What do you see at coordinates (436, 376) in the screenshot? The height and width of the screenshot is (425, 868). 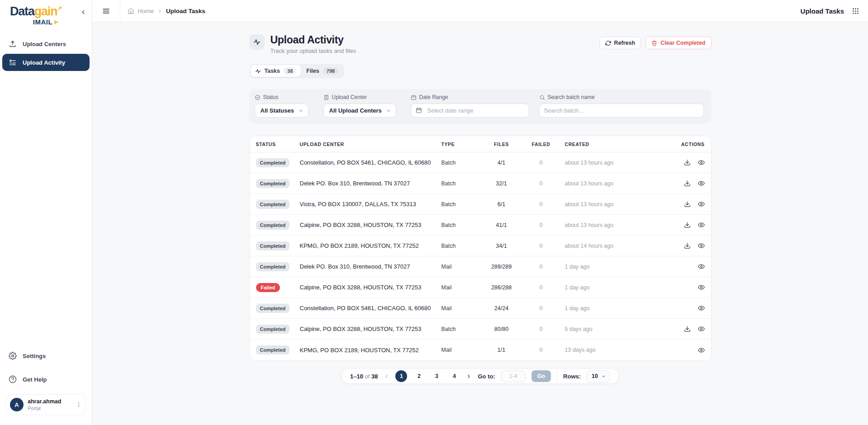 I see `page-button-3: 3` at bounding box center [436, 376].